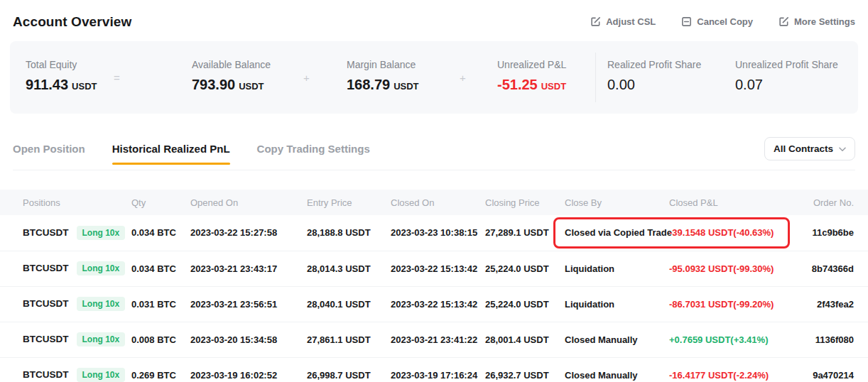  I want to click on table-row: BTCUSDTLong 10x0.031 BTC2023-03-21 23:56…, so click(434, 304).